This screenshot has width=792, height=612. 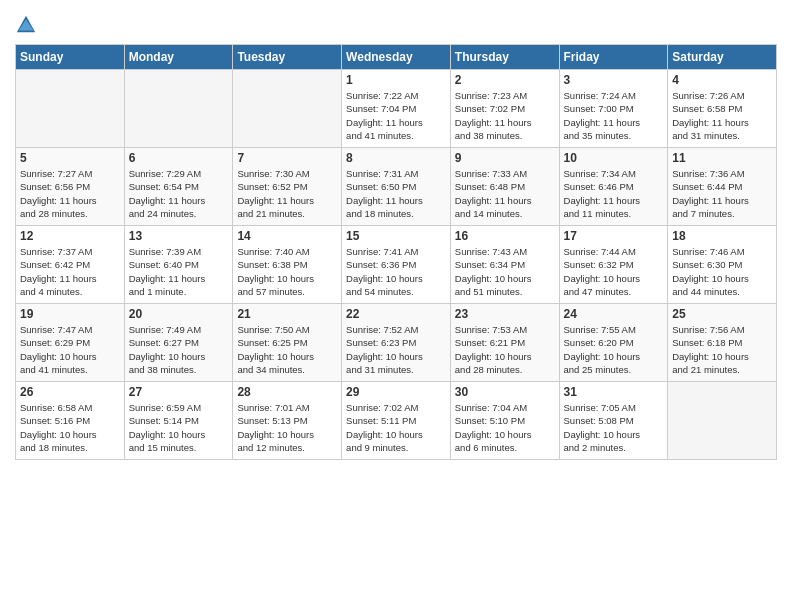 What do you see at coordinates (505, 80) in the screenshot?
I see `day-number: 2` at bounding box center [505, 80].